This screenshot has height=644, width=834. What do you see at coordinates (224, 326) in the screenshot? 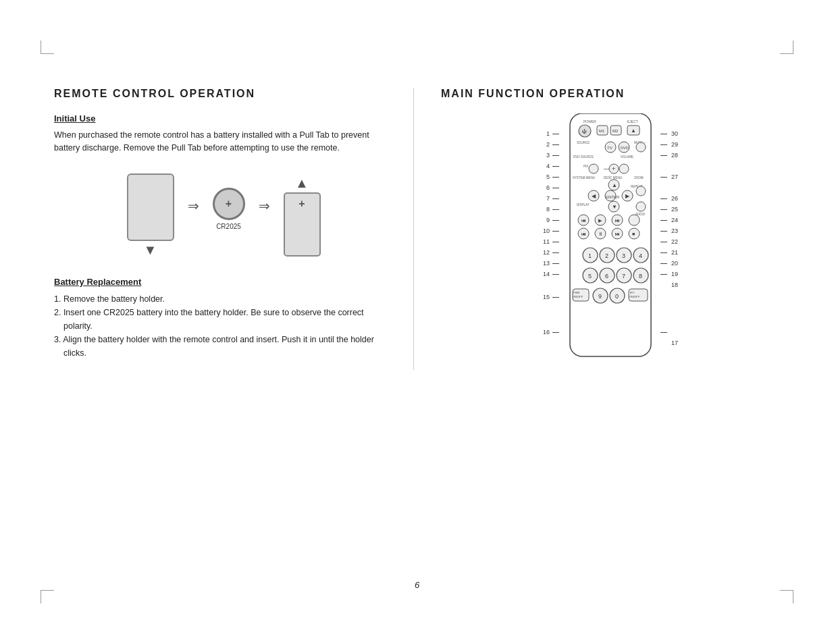
I see `battery-replacement-list: 1. Remove the battery holder. 2. Insert …` at bounding box center [224, 326].